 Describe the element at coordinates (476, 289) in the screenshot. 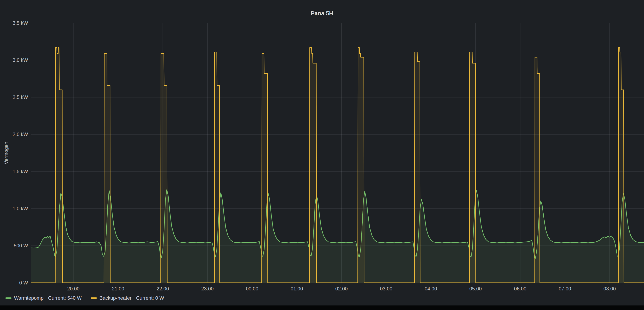

I see `x-tick-label: 05:00` at that location.